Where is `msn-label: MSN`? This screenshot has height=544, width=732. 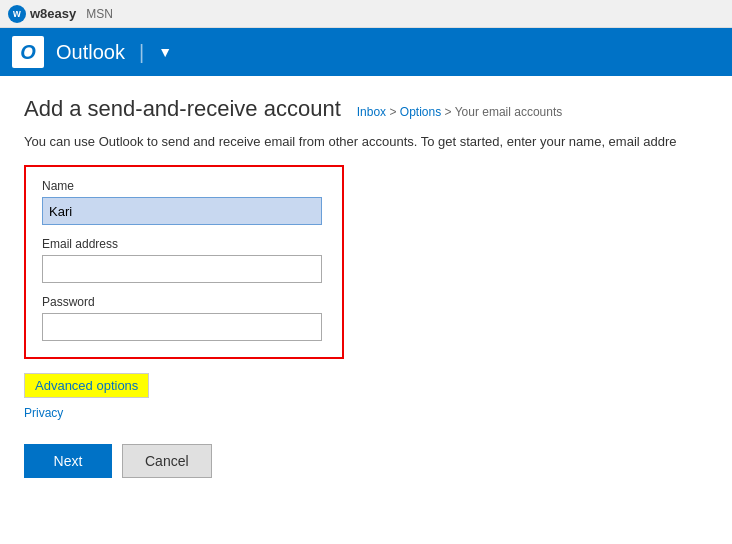 msn-label: MSN is located at coordinates (100, 14).